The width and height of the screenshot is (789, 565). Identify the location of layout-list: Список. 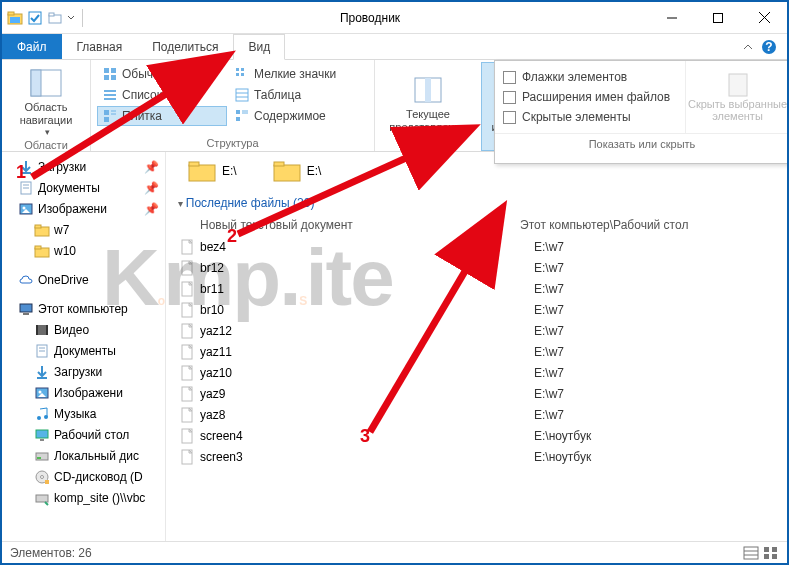
(162, 95).